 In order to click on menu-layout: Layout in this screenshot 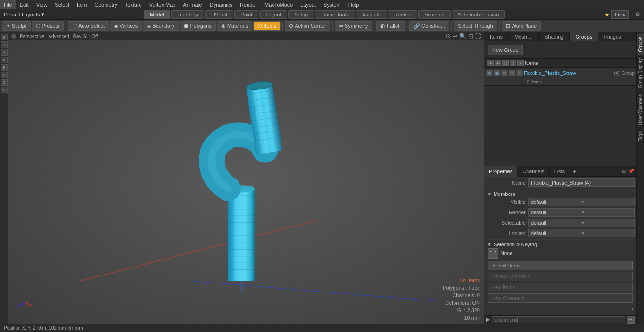, I will do `click(308, 5)`.